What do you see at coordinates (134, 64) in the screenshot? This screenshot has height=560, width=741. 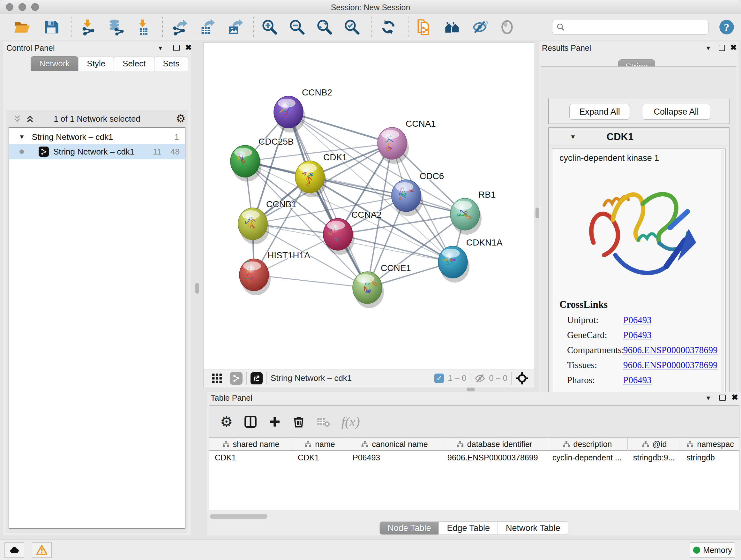 I see `tab-select: Select` at bounding box center [134, 64].